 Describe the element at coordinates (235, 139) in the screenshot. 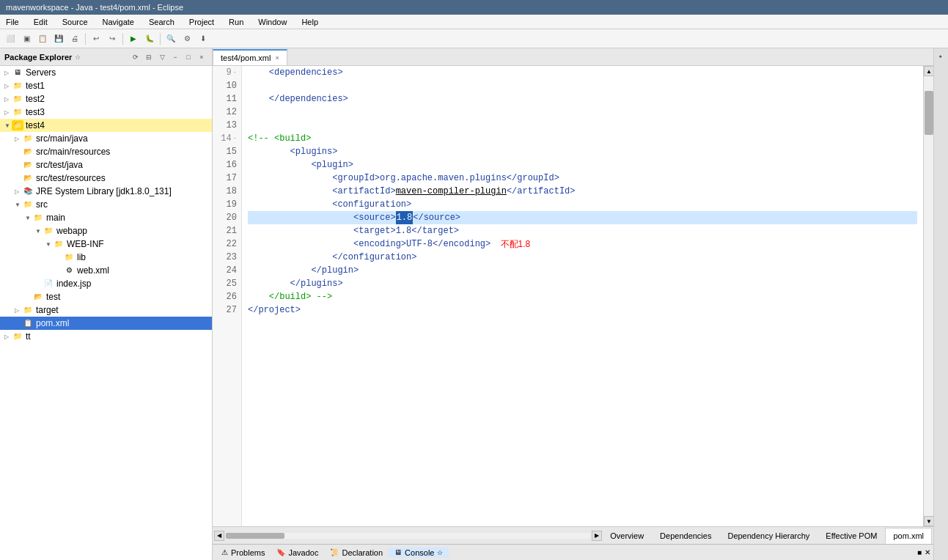

I see `line-marker-icon: ·` at that location.